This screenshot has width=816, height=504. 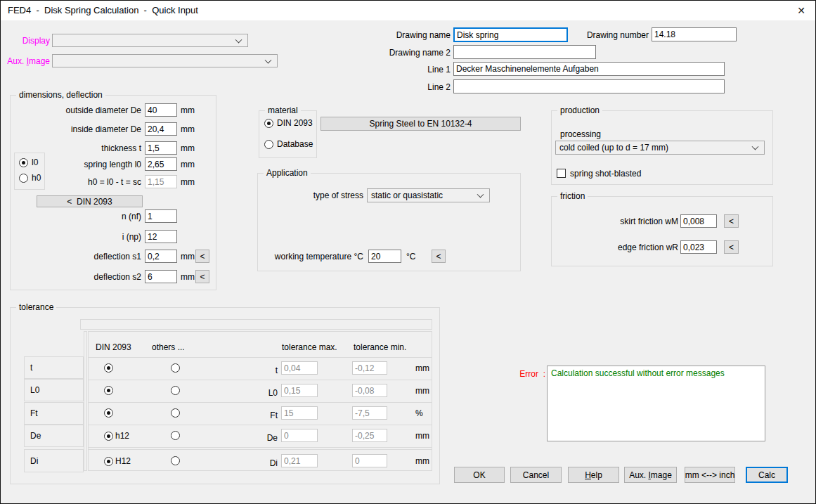 I want to click on cancel-button: Cancel, so click(x=536, y=475).